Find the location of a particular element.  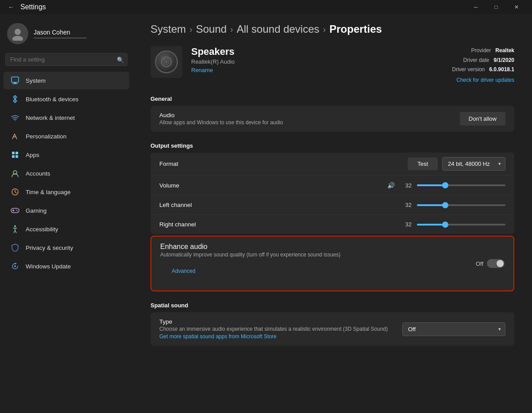

right-slider-fill is located at coordinates (431, 225).